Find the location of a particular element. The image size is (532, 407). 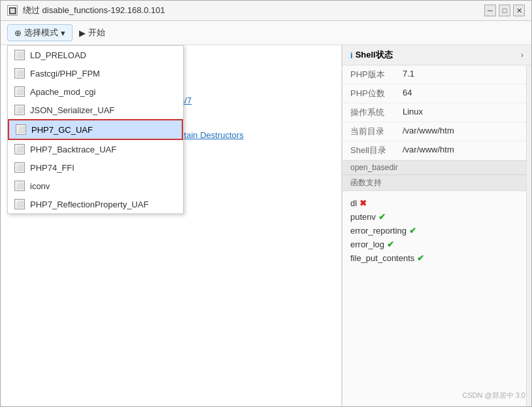

shell-info-row: Shell目录/var/www/htm is located at coordinates (434, 150).